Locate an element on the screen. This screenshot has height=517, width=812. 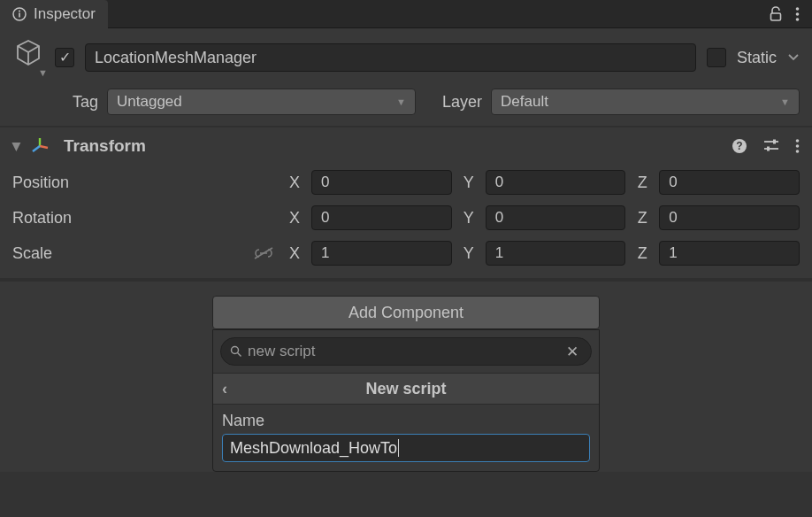
script-name-value: MeshDownload_HowTo is located at coordinates (313, 448).